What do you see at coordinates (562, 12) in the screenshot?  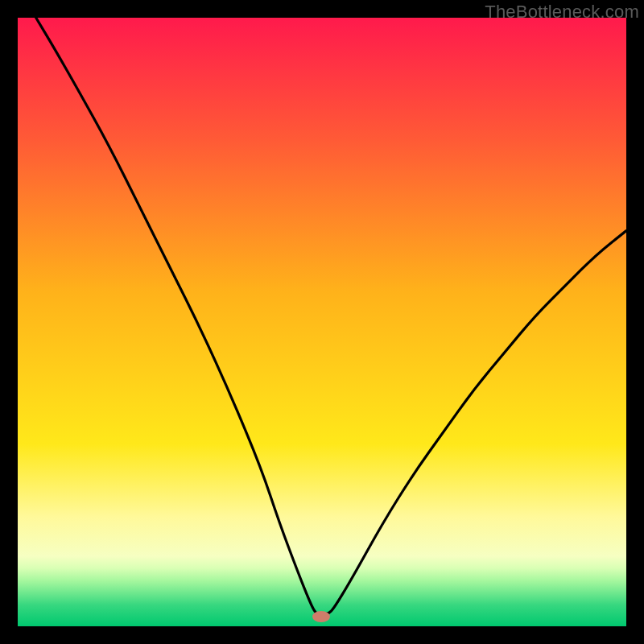 I see `watermark-text: TheBottleneck.com` at bounding box center [562, 12].